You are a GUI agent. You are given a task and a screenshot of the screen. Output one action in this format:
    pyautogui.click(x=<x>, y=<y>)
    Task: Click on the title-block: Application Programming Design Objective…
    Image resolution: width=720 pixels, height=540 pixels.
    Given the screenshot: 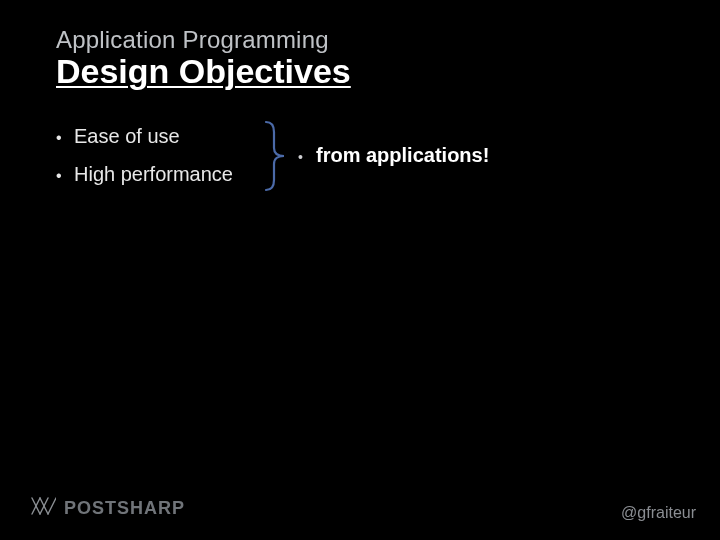 What is the action you would take?
    pyautogui.click(x=204, y=59)
    